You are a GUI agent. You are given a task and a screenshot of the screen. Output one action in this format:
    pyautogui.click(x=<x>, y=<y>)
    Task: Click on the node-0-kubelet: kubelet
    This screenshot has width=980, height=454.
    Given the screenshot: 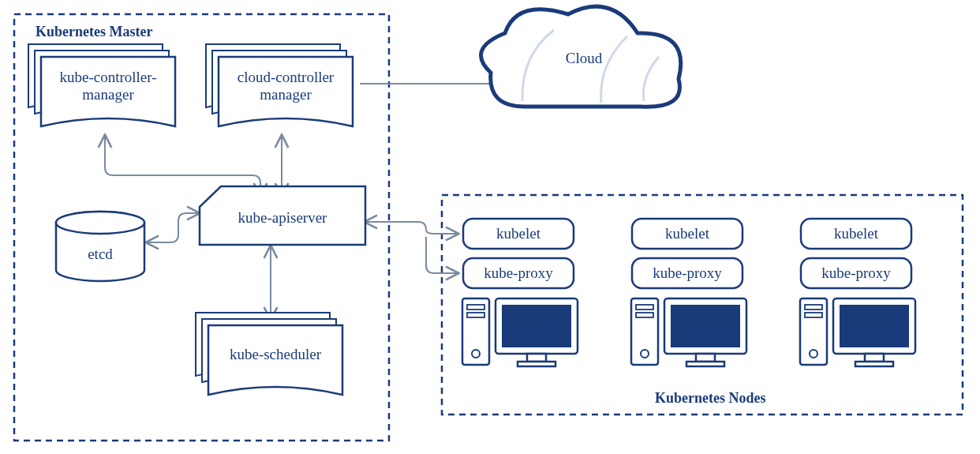 What is the action you would take?
    pyautogui.click(x=519, y=234)
    